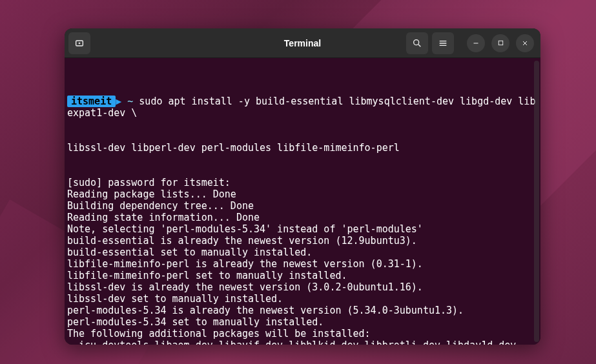  I want to click on hamburger-icon, so click(443, 43).